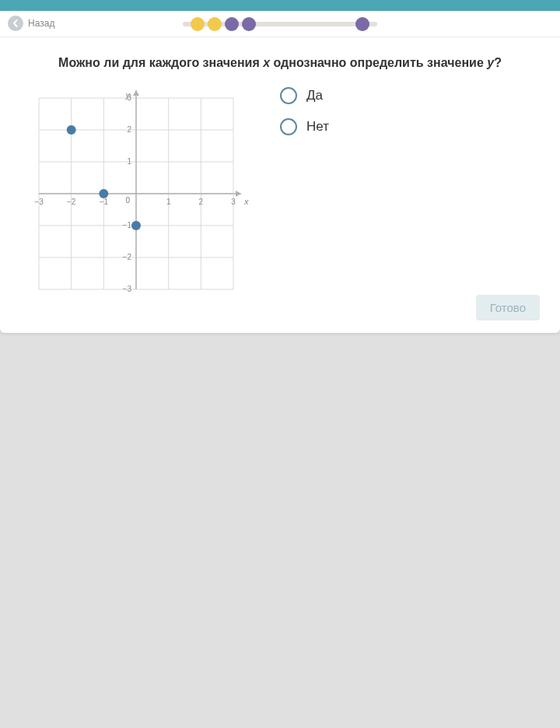 This screenshot has width=560, height=728. I want to click on nav-row: Назад, so click(280, 24).